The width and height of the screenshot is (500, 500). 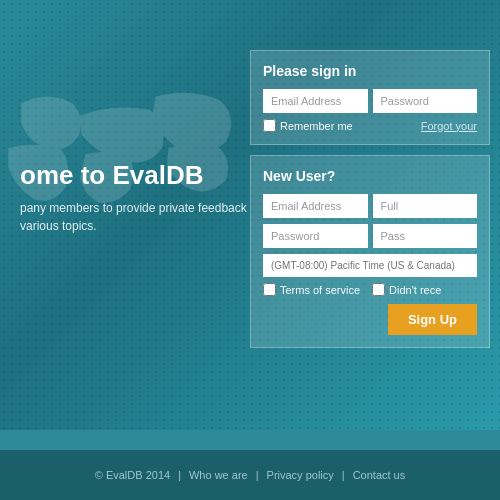 I want to click on footer-sep-2: |, so click(x=258, y=475).